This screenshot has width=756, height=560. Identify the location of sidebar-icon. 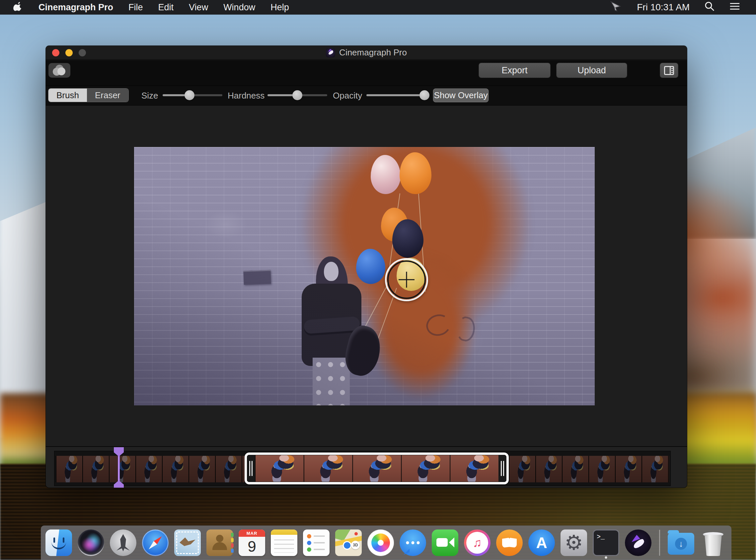
(669, 71).